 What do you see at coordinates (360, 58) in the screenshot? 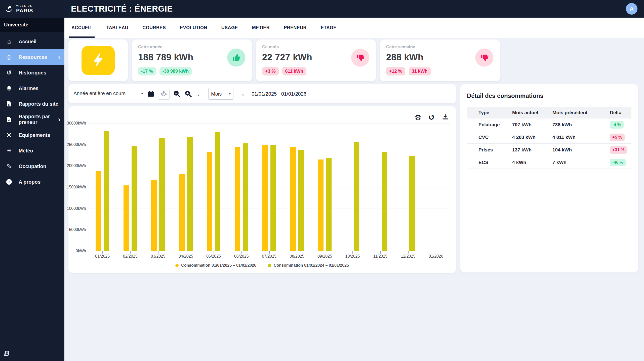
I see `thumb-down-icon` at bounding box center [360, 58].